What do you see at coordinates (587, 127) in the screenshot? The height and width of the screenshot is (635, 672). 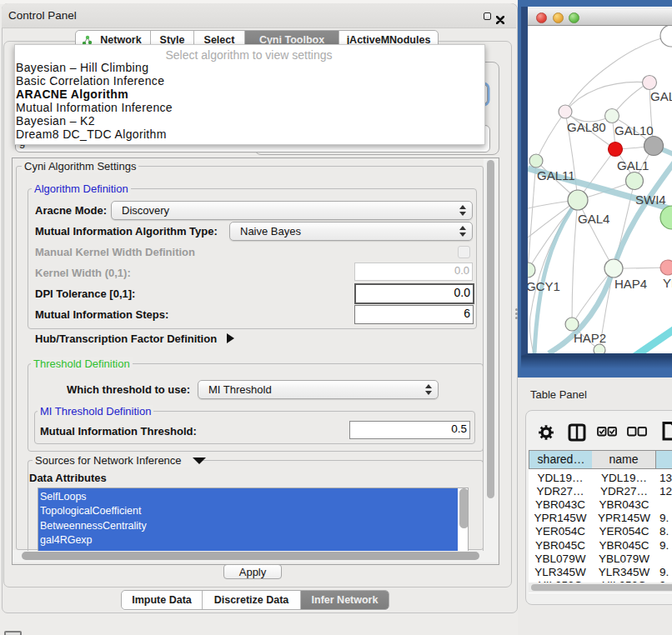 I see `svg-text: GAL80` at bounding box center [587, 127].